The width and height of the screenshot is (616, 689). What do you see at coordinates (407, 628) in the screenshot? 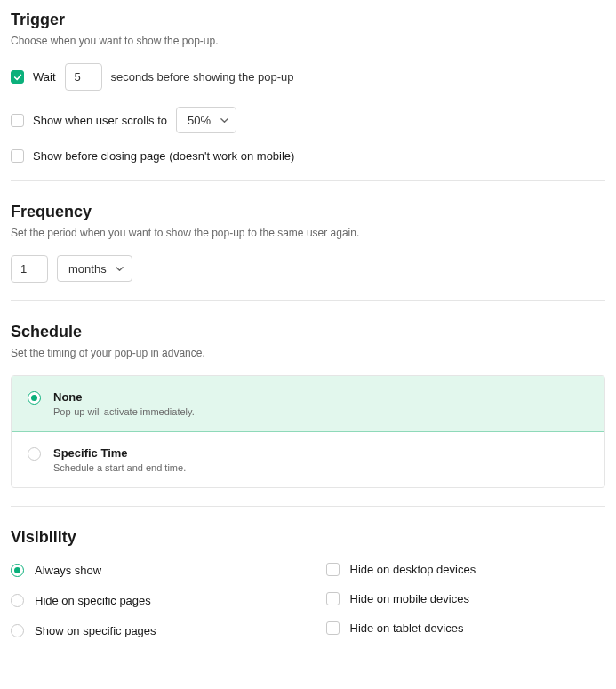
I see `visibility-label: Hide on tablet devices` at bounding box center [407, 628].